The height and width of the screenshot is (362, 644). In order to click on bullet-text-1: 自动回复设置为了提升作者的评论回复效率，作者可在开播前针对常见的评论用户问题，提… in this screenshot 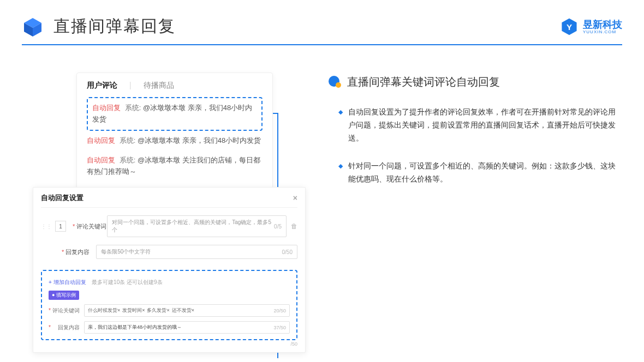, I will do `click(485, 125)`.